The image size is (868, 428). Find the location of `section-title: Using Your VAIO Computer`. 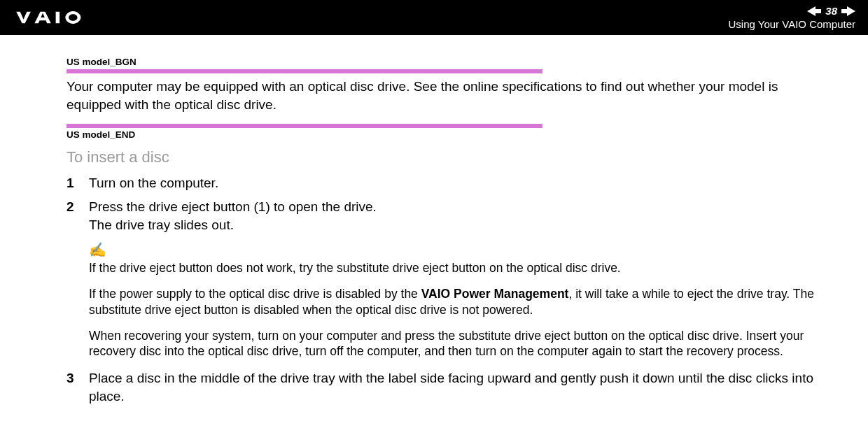

section-title: Using Your VAIO Computer is located at coordinates (792, 24).